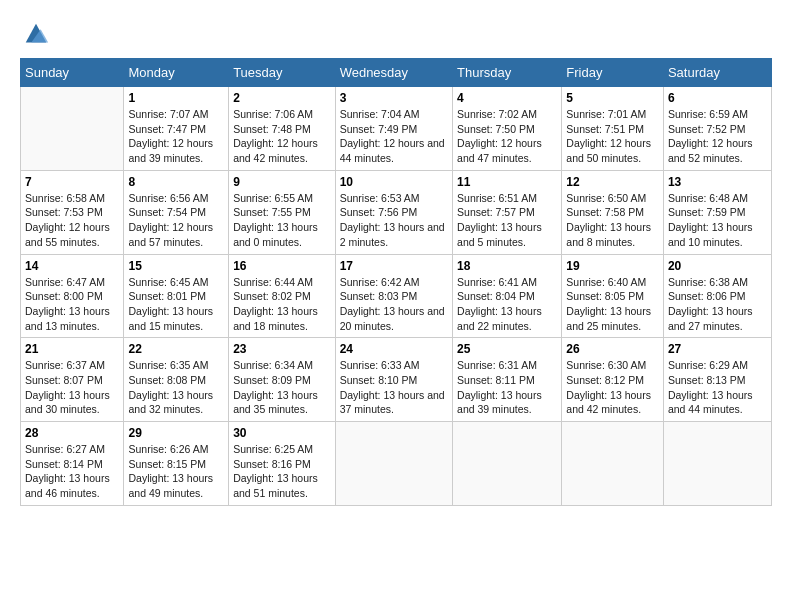 This screenshot has width=792, height=612. I want to click on day-number: 29, so click(176, 433).